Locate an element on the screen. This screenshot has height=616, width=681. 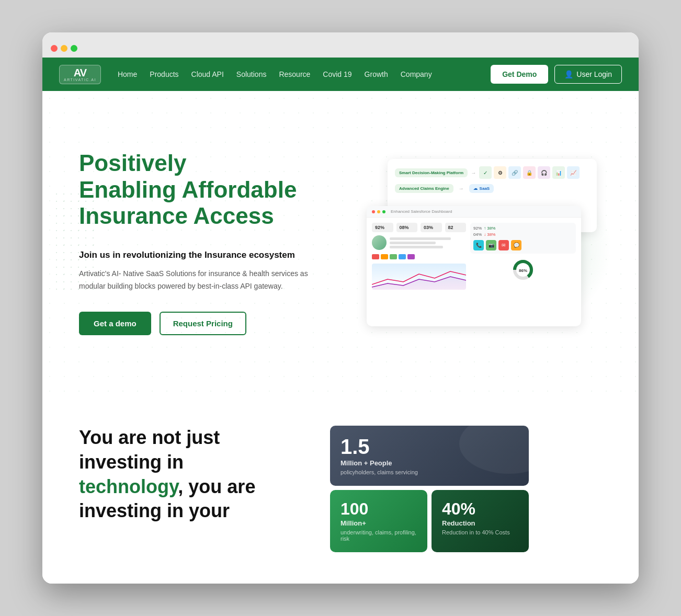
nav-link-solutions: Solutions is located at coordinates (252, 74).